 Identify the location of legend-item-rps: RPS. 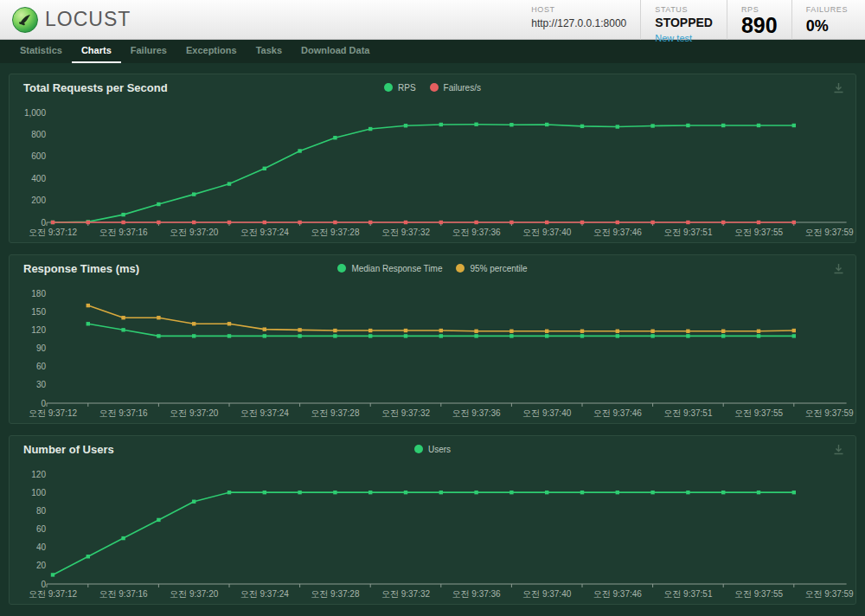
(400, 88).